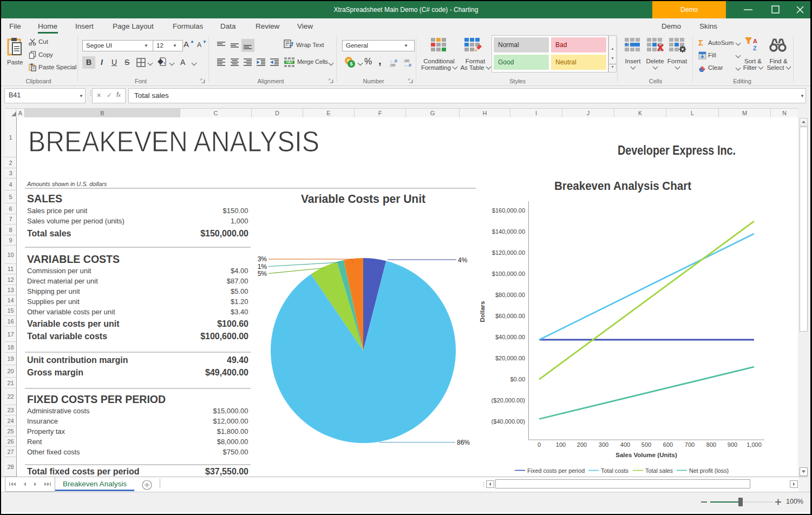 This screenshot has width=812, height=515. What do you see at coordinates (510, 358) in the screenshot?
I see `svg-text: $20,000.00` at bounding box center [510, 358].